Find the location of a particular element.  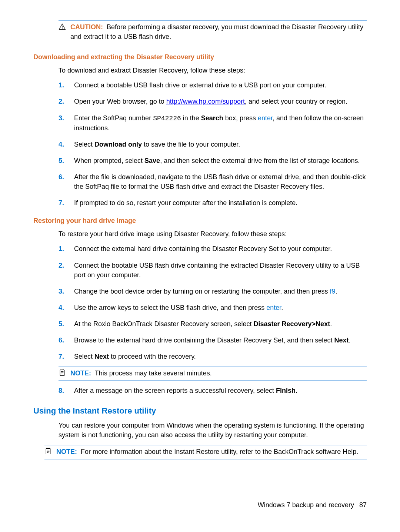

softpaq-code: SP42226 is located at coordinates (167, 118).